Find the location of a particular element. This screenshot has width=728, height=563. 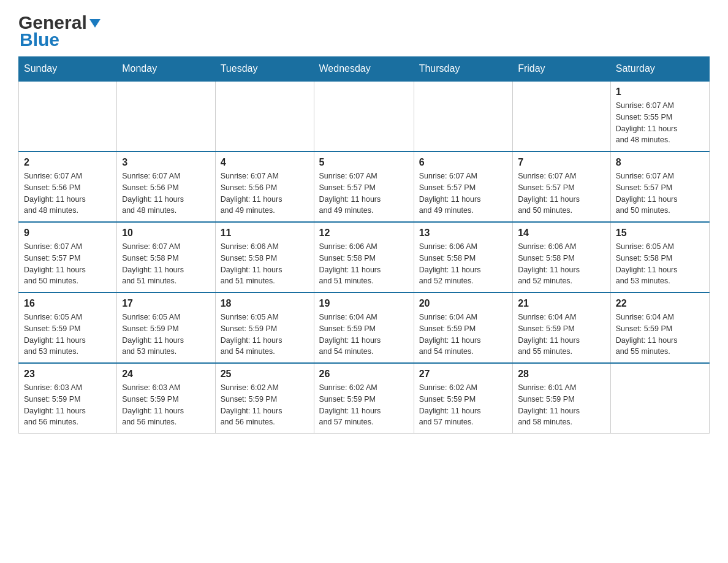

day-number: 17 is located at coordinates (165, 304).